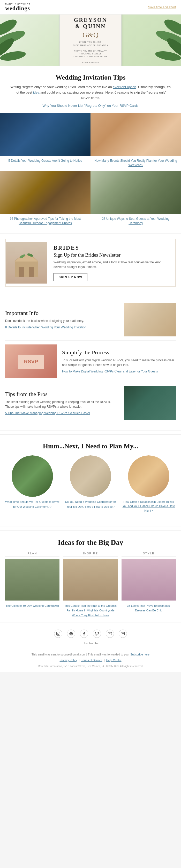 The width and height of the screenshot is (181, 868). What do you see at coordinates (90, 92) in the screenshot?
I see `article-body: Writing "regrets only" on your wedding R…` at bounding box center [90, 92].